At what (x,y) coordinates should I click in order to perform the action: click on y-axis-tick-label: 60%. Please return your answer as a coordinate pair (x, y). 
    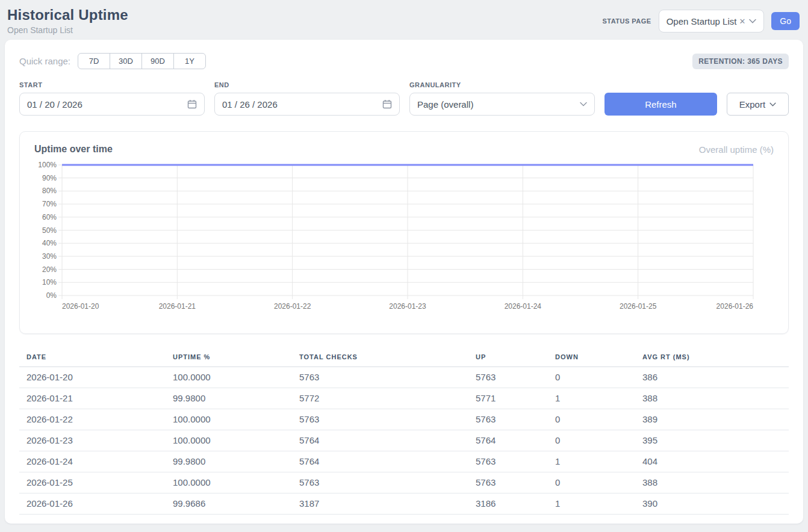
    Looking at the image, I should click on (49, 217).